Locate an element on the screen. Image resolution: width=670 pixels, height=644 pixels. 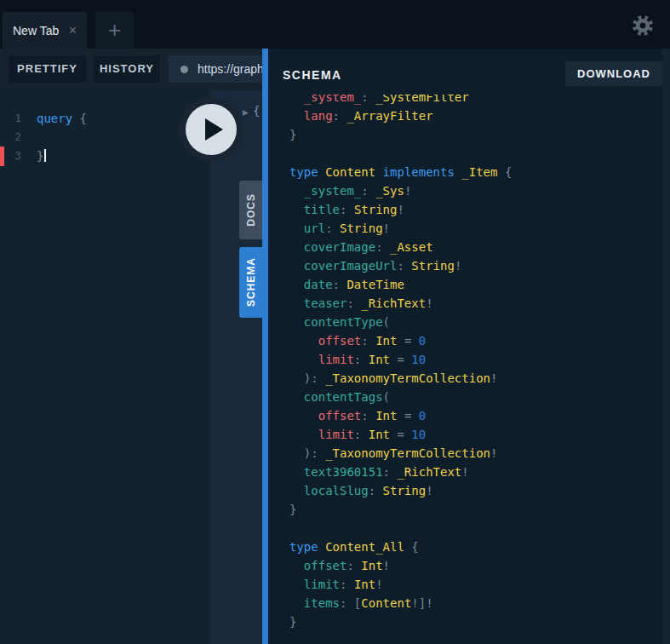
docs-tab-label: DOCS is located at coordinates (251, 210).